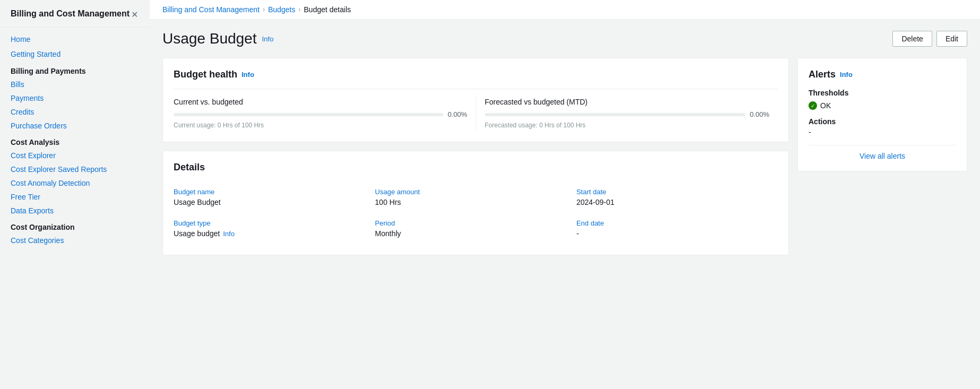 The height and width of the screenshot is (389, 980). Describe the element at coordinates (248, 74) in the screenshot. I see `budget-health-info-link: Info` at that location.